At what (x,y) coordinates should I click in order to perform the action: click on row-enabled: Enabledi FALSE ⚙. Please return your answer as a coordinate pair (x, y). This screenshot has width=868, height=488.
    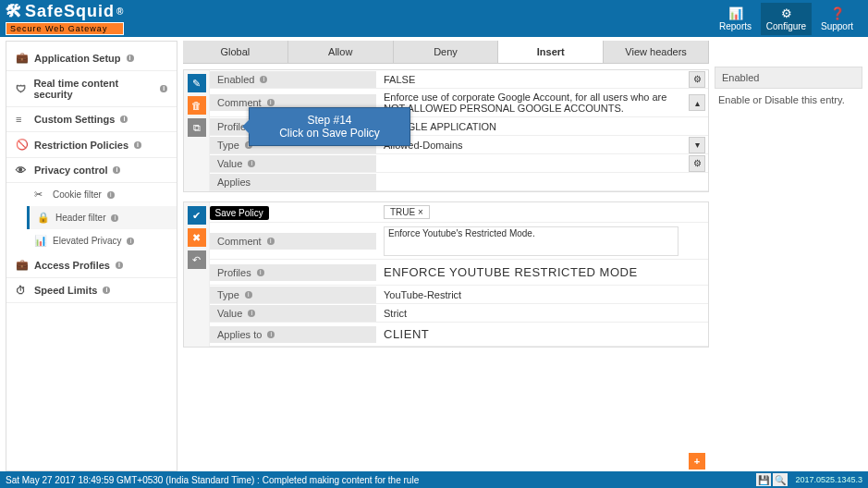
    Looking at the image, I should click on (458, 79).